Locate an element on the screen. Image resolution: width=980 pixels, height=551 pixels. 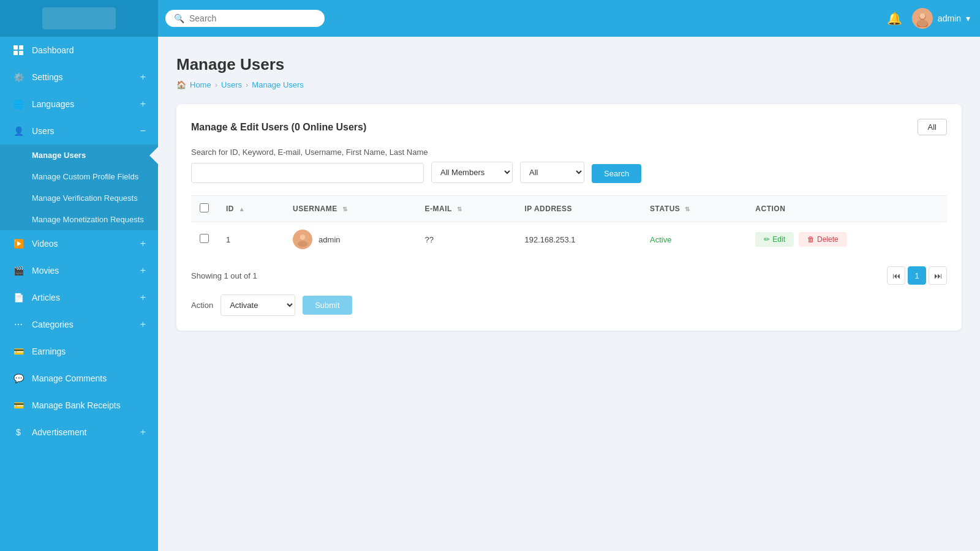
username-cell-content: admin is located at coordinates (350, 239).